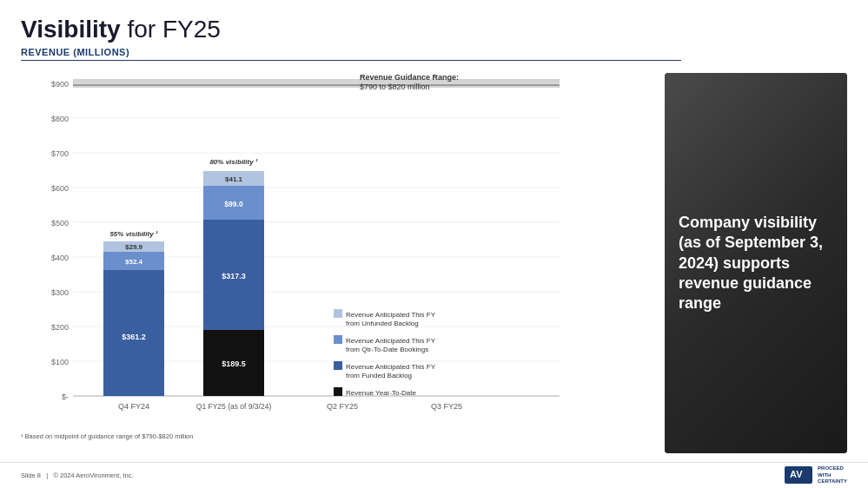  I want to click on legend-ytd-label: Revenue Year-To-Date, so click(381, 392).